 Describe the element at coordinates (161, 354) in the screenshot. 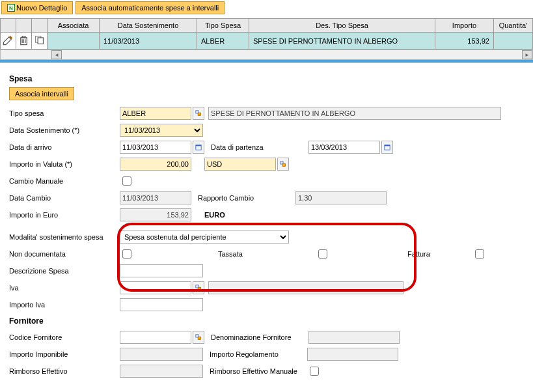

I see `impimponibile-input` at that location.